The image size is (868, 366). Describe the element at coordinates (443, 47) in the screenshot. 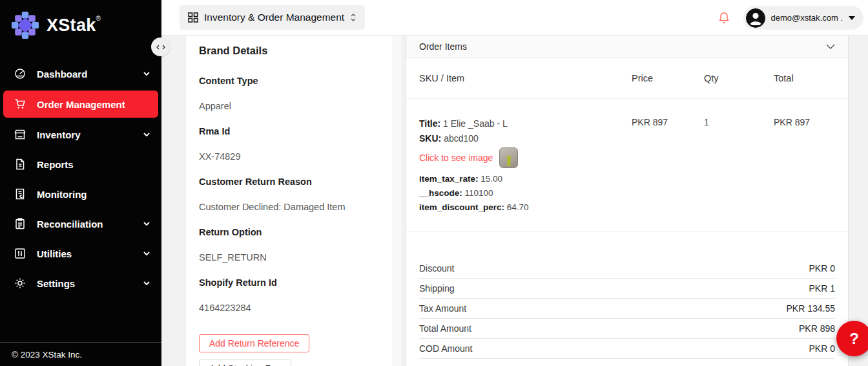

I see `order-items-title: Order Items` at that location.